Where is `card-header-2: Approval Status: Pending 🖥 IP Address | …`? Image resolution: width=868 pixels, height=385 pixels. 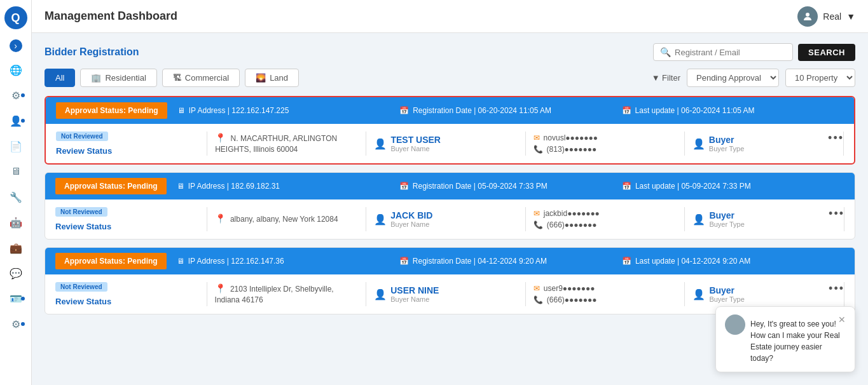 card-header-2: Approval Status: Pending 🖥 IP Address | … is located at coordinates (450, 261).